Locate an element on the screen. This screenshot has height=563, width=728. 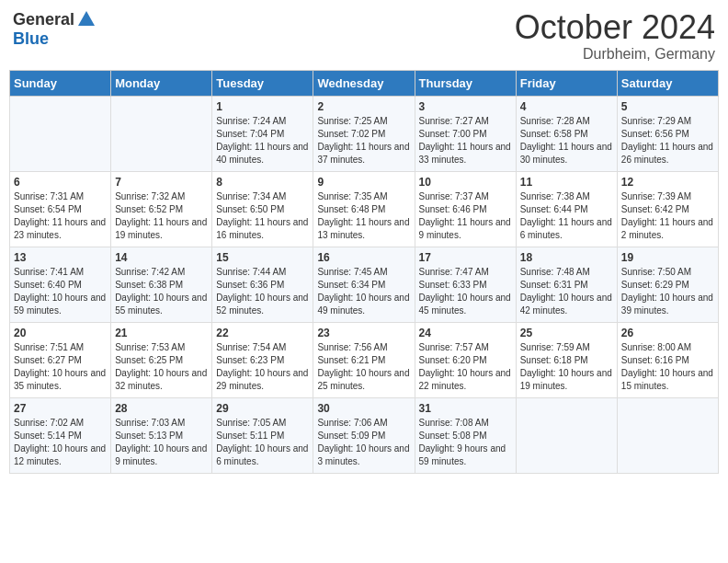
calendar-day-cell: 6Sunrise: 7:31 AM Sunset: 6:54 PM Daylig… is located at coordinates (61, 209).